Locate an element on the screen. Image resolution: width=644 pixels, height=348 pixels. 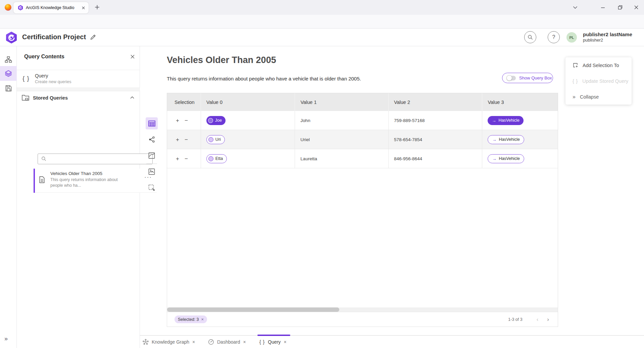
stored-query-title: Vehicles Older Than 2005 is located at coordinates (77, 174).